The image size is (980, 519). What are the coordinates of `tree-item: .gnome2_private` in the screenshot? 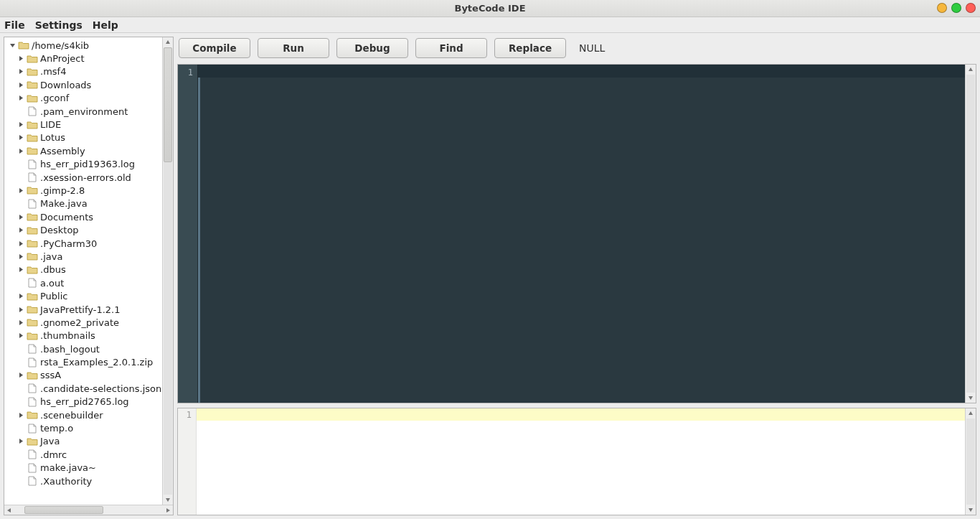 It's located at (85, 322).